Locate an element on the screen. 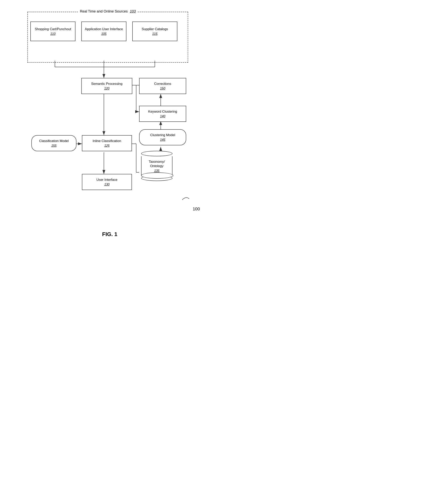 This screenshot has width=439, height=504. taxonomy-cylinder: Taxonomy/ Ontology 135 is located at coordinates (157, 166).